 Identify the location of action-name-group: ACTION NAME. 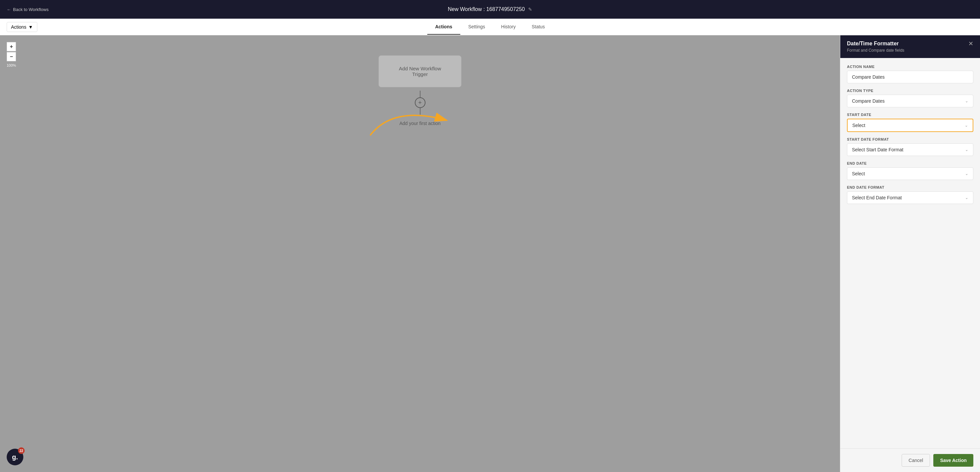
(910, 74).